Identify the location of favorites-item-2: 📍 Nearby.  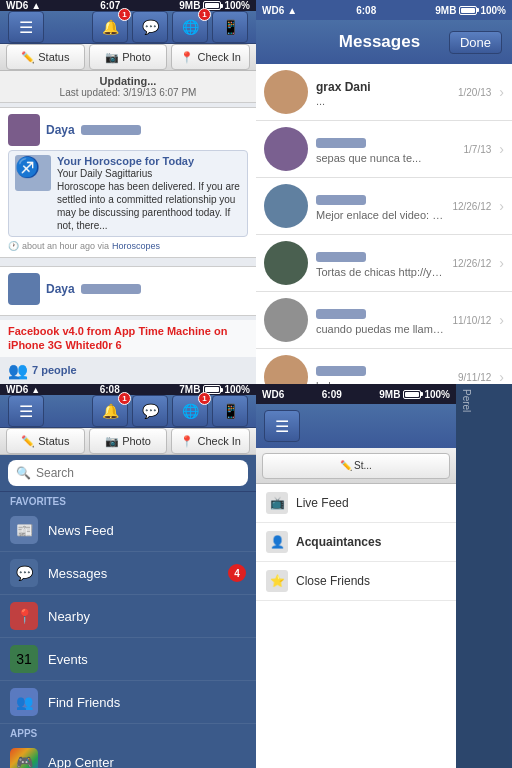
(128, 616).